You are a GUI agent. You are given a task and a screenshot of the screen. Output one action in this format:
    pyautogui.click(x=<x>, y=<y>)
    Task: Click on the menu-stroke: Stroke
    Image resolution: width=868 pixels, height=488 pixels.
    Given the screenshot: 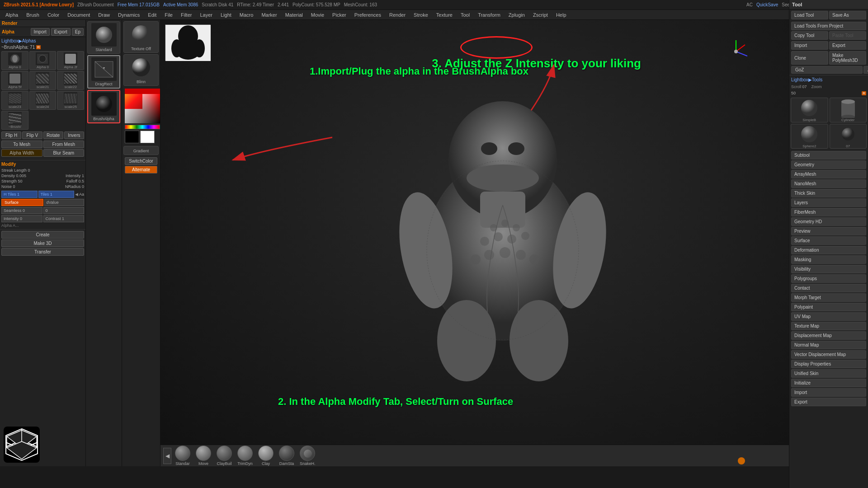 What is the action you would take?
    pyautogui.click(x=421, y=15)
    